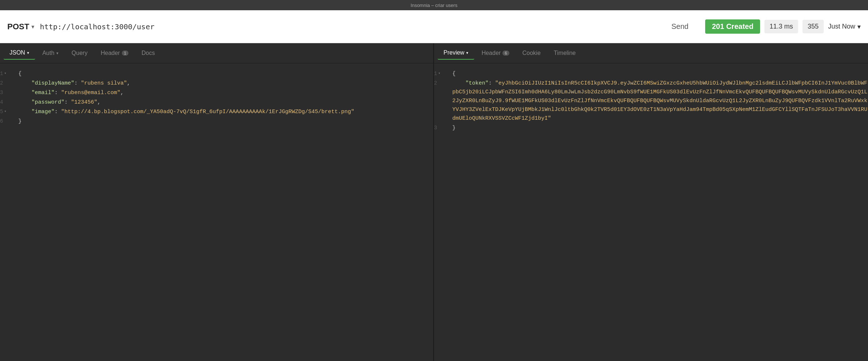  I want to click on code-content-6: }, so click(20, 122).